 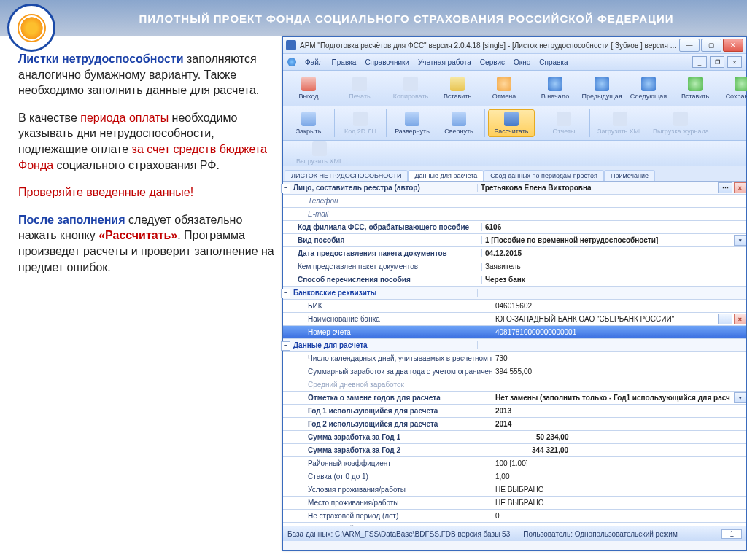 What do you see at coordinates (320, 153) in the screenshot?
I see `exportxml-button: Выгрузить XML` at bounding box center [320, 153].